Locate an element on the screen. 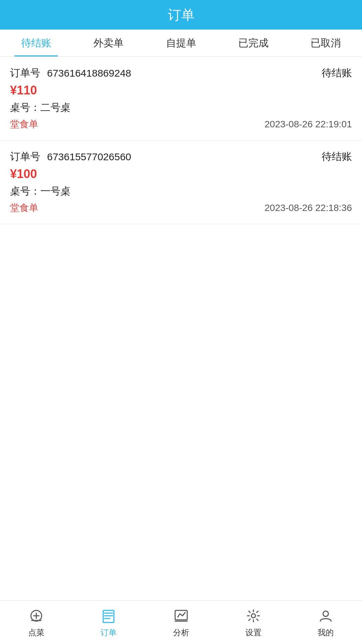  order-price-1: ¥110 is located at coordinates (181, 90).